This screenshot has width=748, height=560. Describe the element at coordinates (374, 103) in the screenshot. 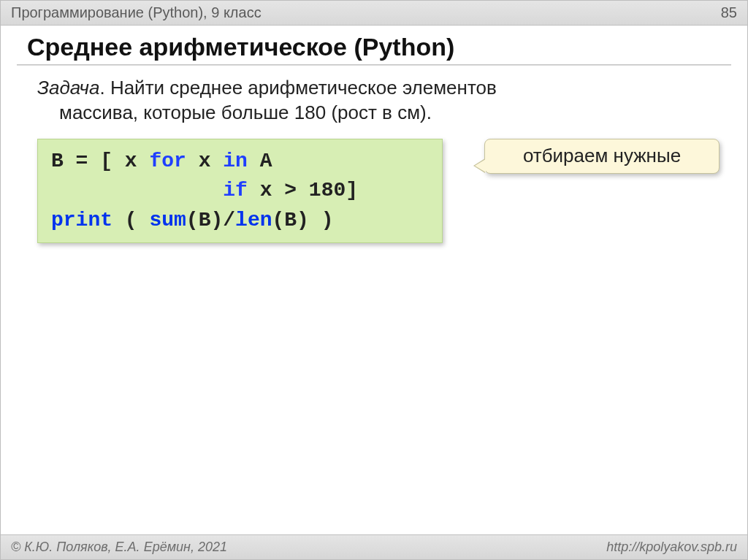

I see `task-text: Задача. Найти среднее арифметическое эле…` at that location.